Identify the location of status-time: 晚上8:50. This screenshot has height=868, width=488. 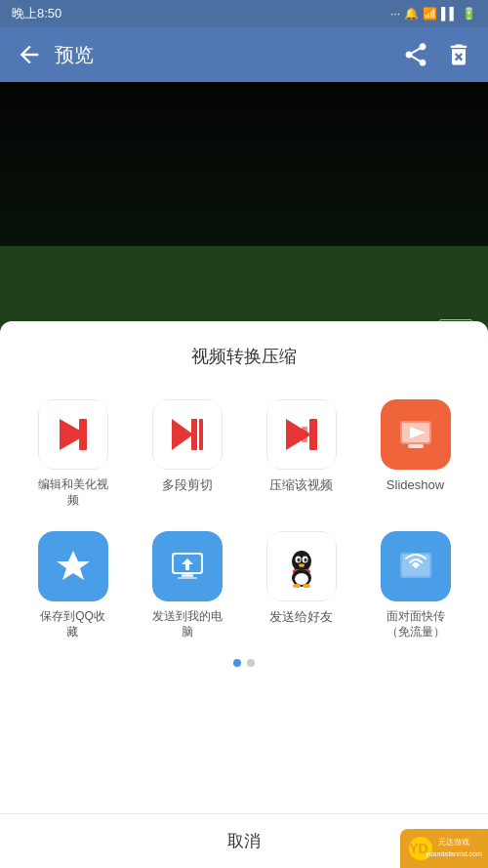
(37, 14).